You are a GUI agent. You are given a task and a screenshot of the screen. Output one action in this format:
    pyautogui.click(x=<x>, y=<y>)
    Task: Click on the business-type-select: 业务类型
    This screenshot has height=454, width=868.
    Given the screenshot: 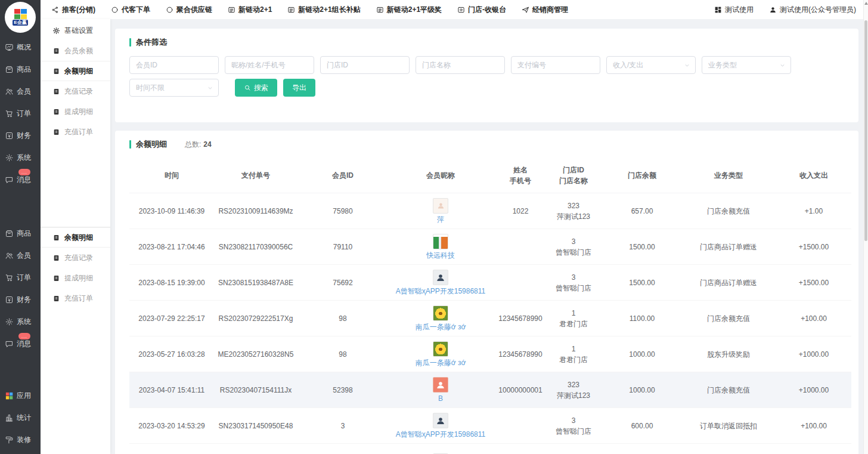 What is the action you would take?
    pyautogui.click(x=746, y=65)
    